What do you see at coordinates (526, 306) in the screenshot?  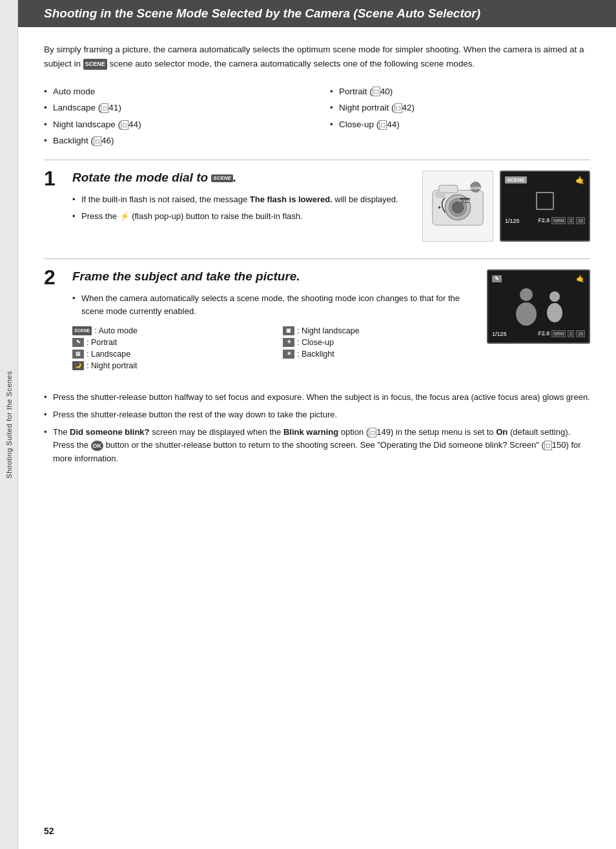 I see `person-svg` at bounding box center [526, 306].